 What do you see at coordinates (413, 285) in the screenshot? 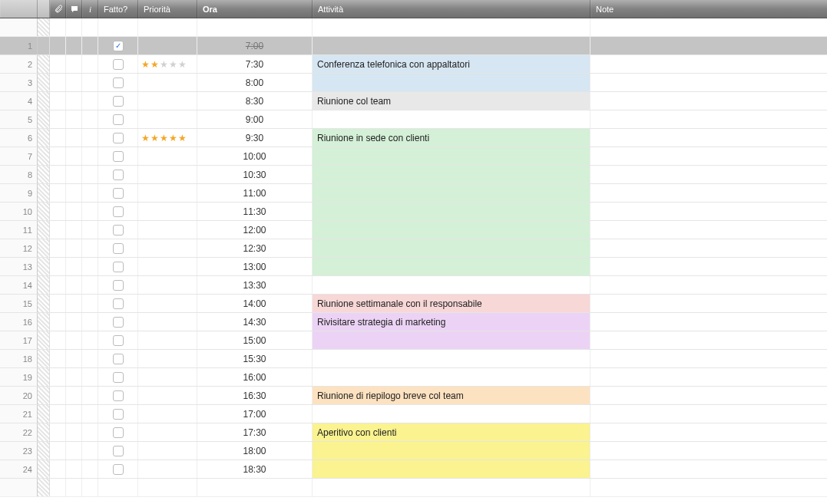
I see `table-row: 1413:30` at bounding box center [413, 285].